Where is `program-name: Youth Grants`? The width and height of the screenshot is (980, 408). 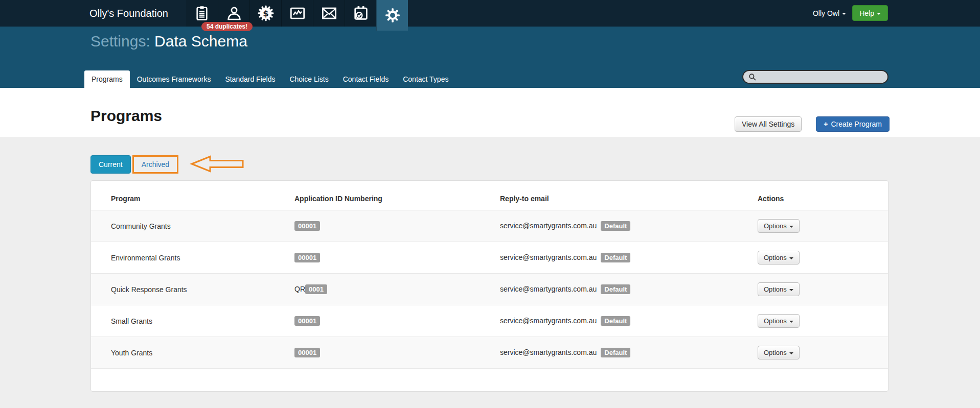
program-name: Youth Grants is located at coordinates (202, 353).